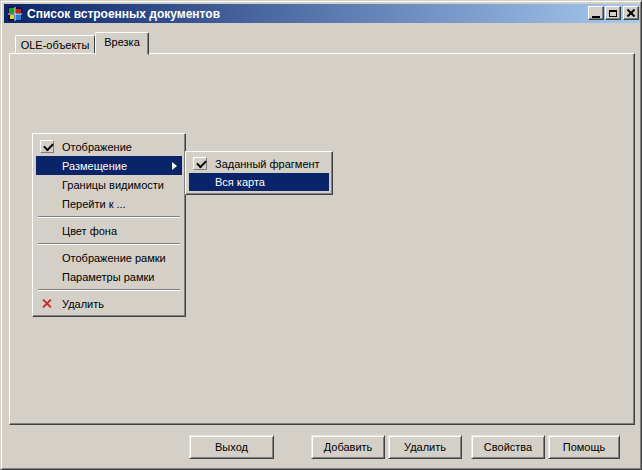 The height and width of the screenshot is (470, 642). I want to click on menu-item-frame-params-label: Параметры рамки, so click(108, 277).